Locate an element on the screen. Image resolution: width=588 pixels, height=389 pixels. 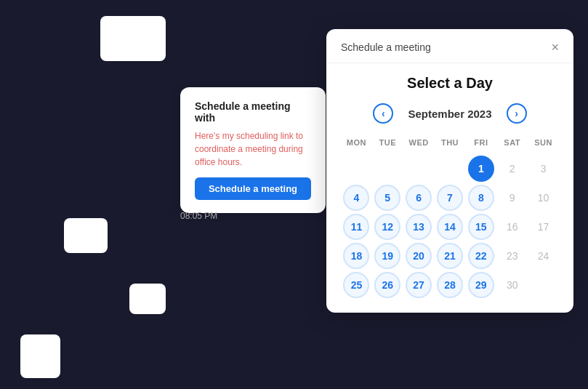
month-label: September 2023 is located at coordinates (449, 113).